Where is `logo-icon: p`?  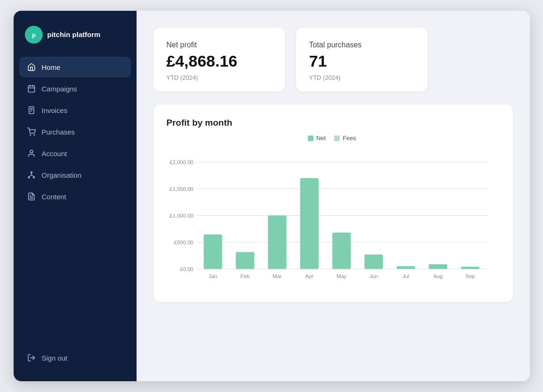
logo-icon: p is located at coordinates (34, 35).